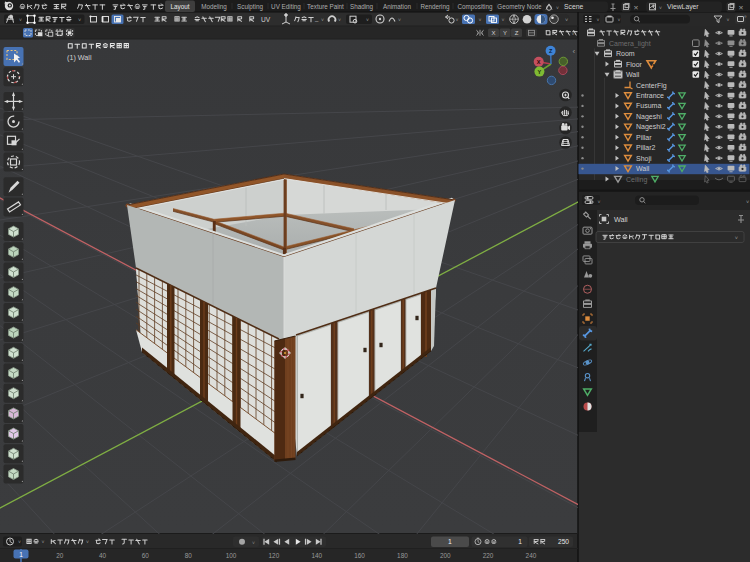 The image size is (750, 562). Describe the element at coordinates (646, 148) in the screenshot. I see `svg-text: Pillar2` at that location.